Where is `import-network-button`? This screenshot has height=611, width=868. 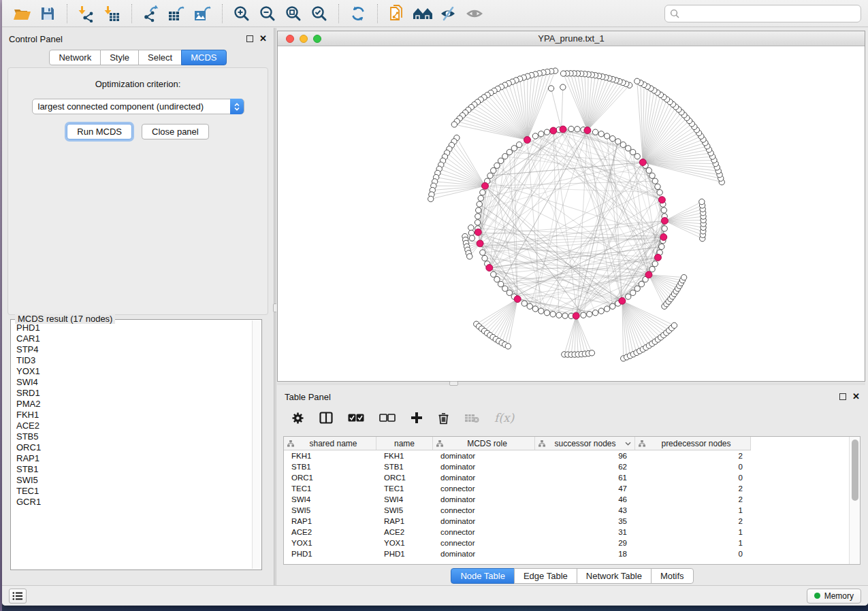 import-network-button is located at coordinates (86, 14).